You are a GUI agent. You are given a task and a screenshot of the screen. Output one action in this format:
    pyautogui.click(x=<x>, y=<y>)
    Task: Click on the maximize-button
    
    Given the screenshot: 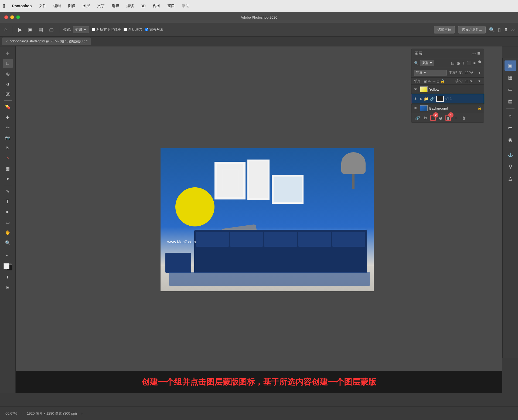 What is the action you would take?
    pyautogui.click(x=18, y=17)
    